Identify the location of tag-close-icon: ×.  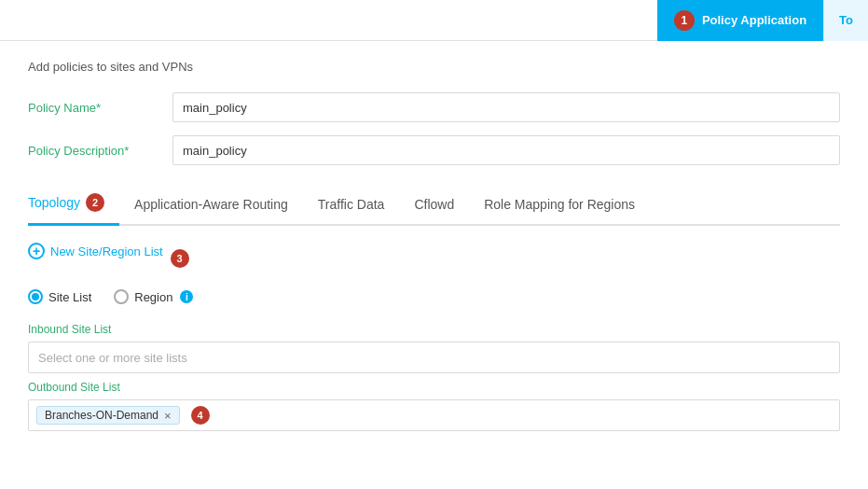
(168, 416).